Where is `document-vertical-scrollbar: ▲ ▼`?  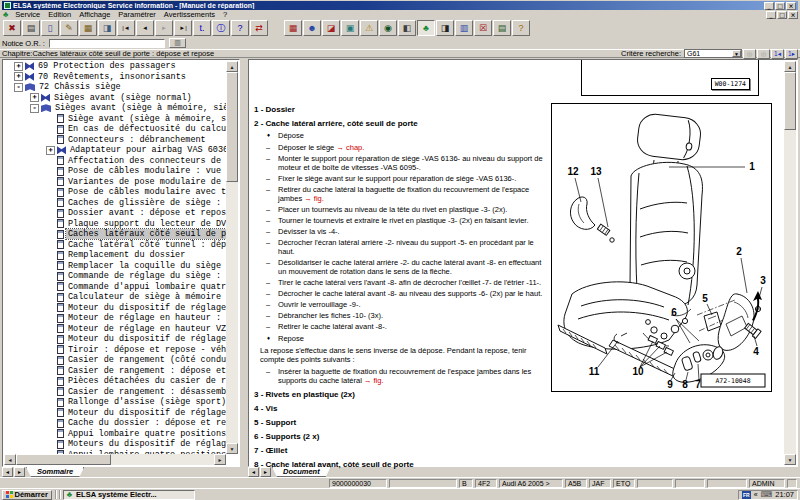
document-vertical-scrollbar: ▲ ▼ is located at coordinates (790, 263).